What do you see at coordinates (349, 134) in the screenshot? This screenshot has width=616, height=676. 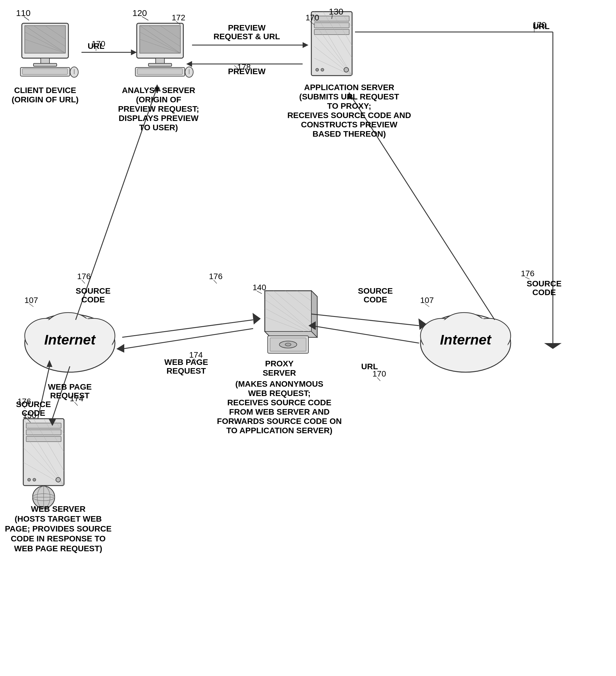 I see `svg-text: BASED THEREON)` at bounding box center [349, 134].